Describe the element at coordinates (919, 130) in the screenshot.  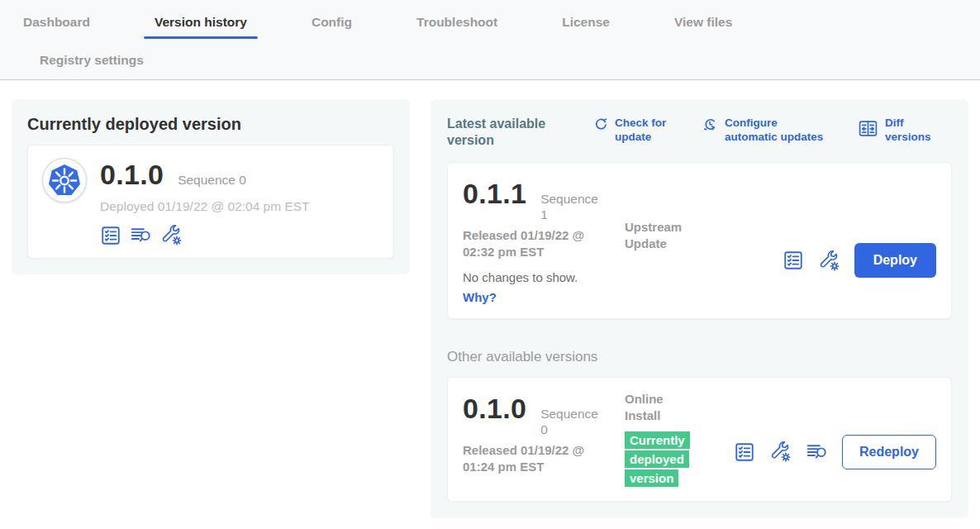
I see `diff-versions-label: Diff versions` at that location.